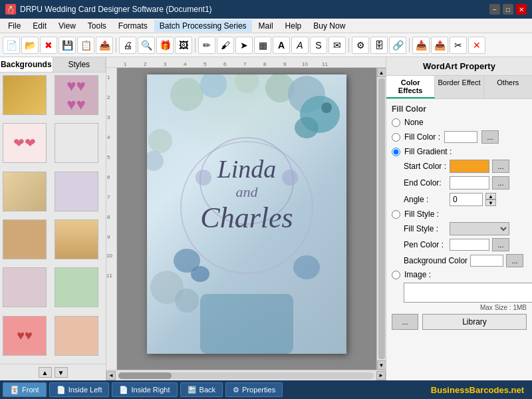 This screenshot has width=532, height=399. I want to click on library-button: Library, so click(475, 322).